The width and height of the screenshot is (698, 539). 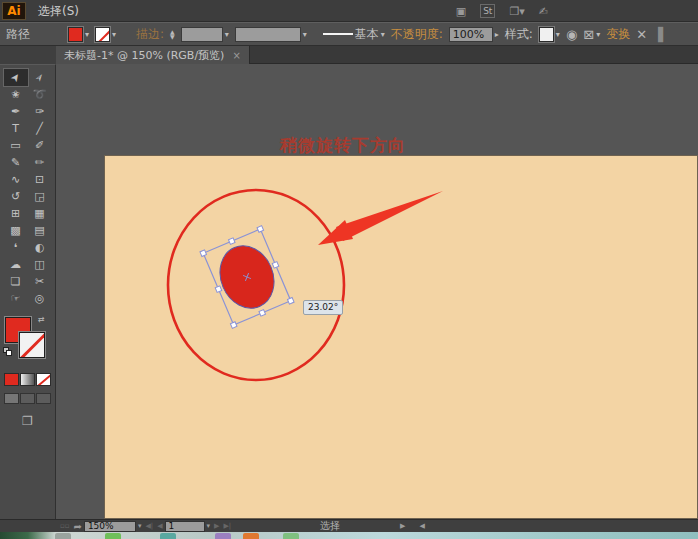 I want to click on style-swatch, so click(x=546, y=34).